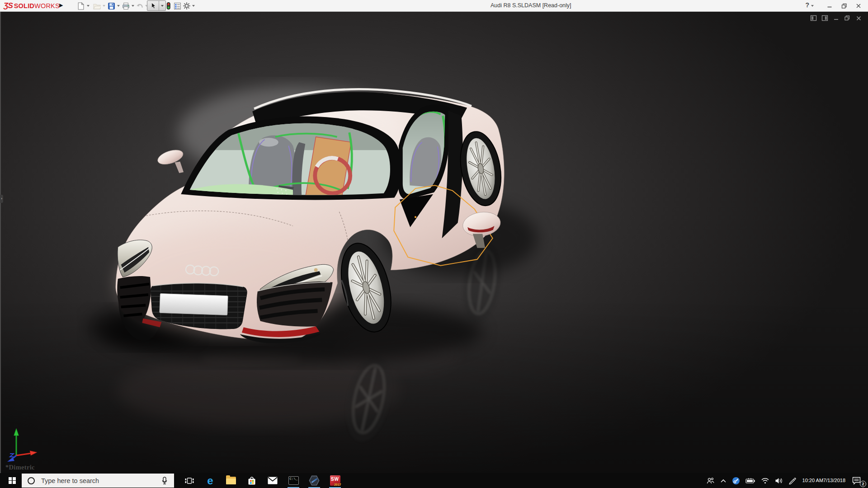  I want to click on taskbar-app-icons: e, so click(262, 481).